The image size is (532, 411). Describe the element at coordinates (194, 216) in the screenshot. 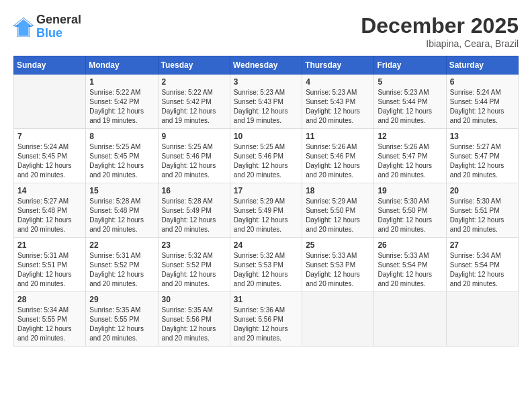

I see `day-info: Sunrise: 5:28 AM Sunset: 5:49 PM Dayligh…` at that location.